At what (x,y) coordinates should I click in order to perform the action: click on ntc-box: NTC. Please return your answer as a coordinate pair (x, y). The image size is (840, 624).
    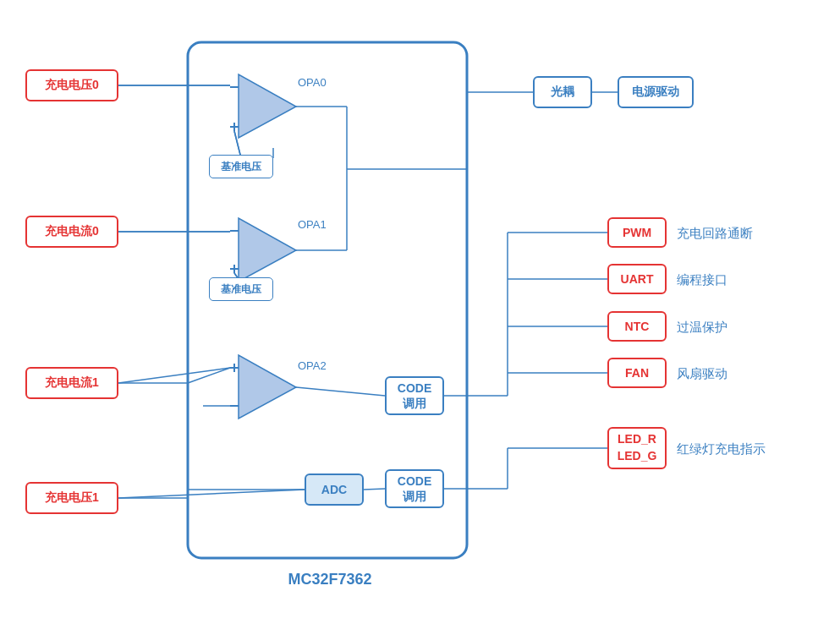
    Looking at the image, I should click on (637, 326).